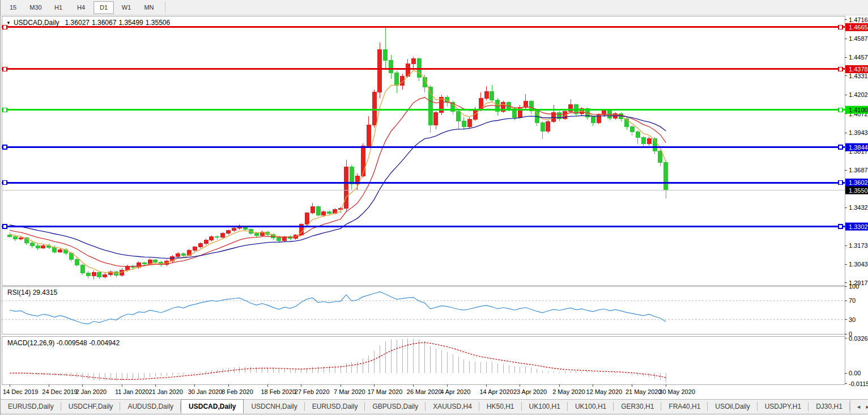  I want to click on svg-text: 30 Jan 2020, so click(205, 392).